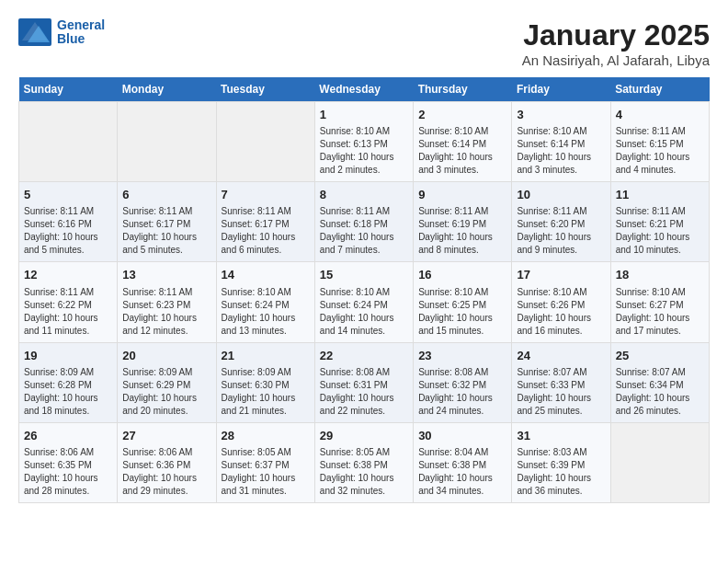 The image size is (728, 563). I want to click on day-info: Sunrise: 8:03 AM Sunset: 6:39 PM Dayligh…, so click(561, 472).